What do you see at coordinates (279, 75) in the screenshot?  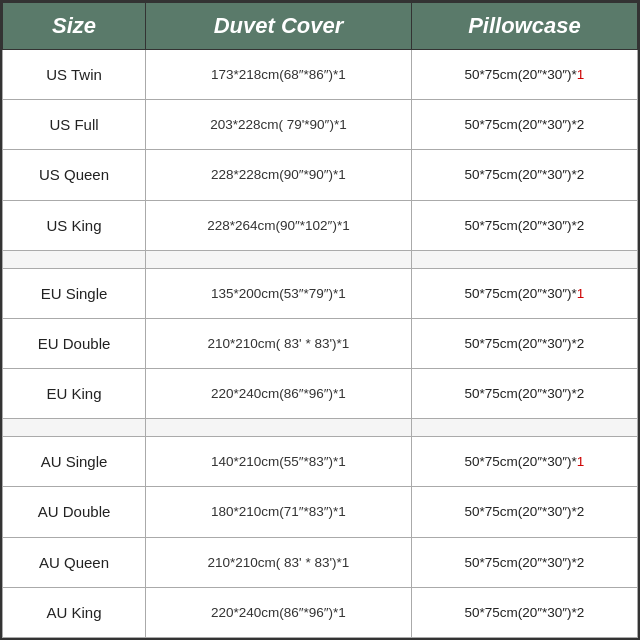 I see `duvet-cell: 173*218cm(68″*86″)*1` at bounding box center [279, 75].